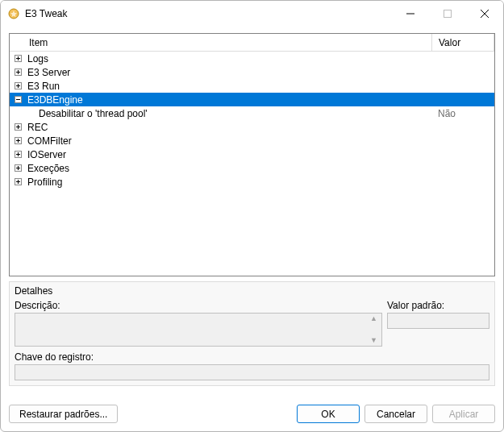 The image size is (504, 432). I want to click on collapse-icon, so click(20, 100).